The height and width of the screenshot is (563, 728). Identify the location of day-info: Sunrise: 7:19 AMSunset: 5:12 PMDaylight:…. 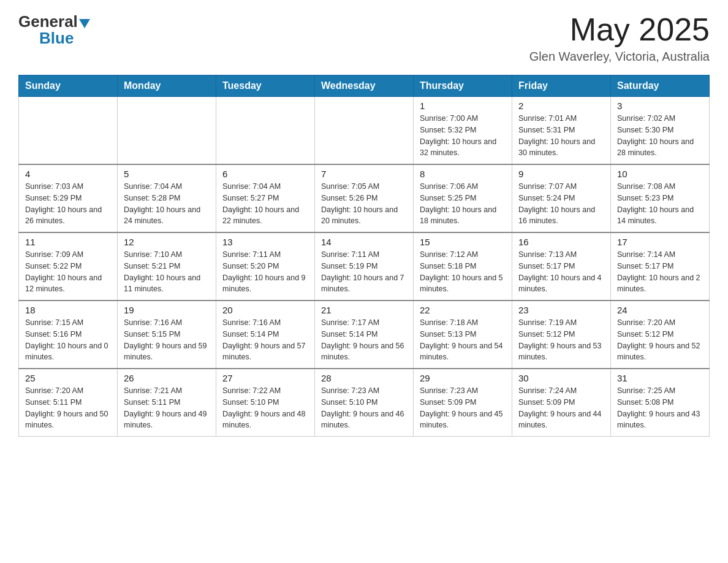
(561, 340).